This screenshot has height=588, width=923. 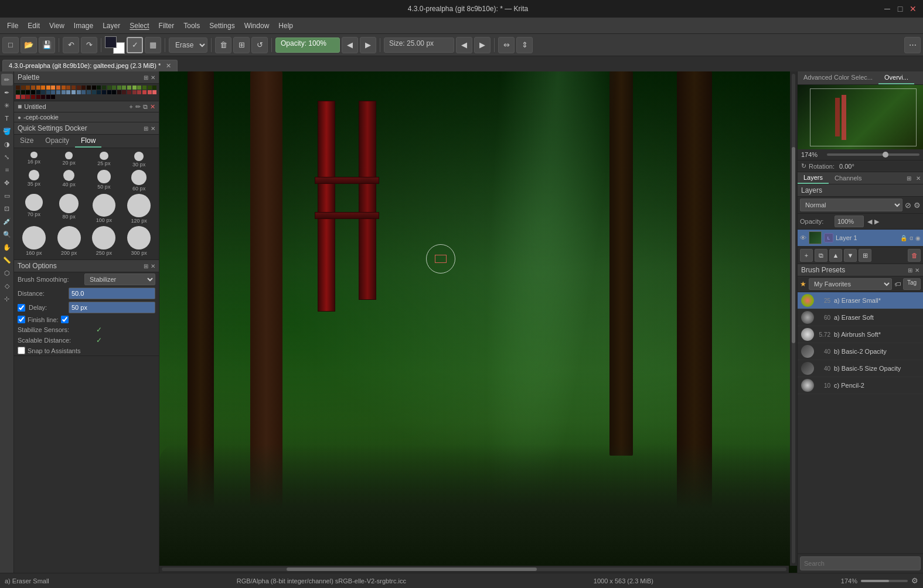 I want to click on save-button: 💾, so click(x=47, y=45).